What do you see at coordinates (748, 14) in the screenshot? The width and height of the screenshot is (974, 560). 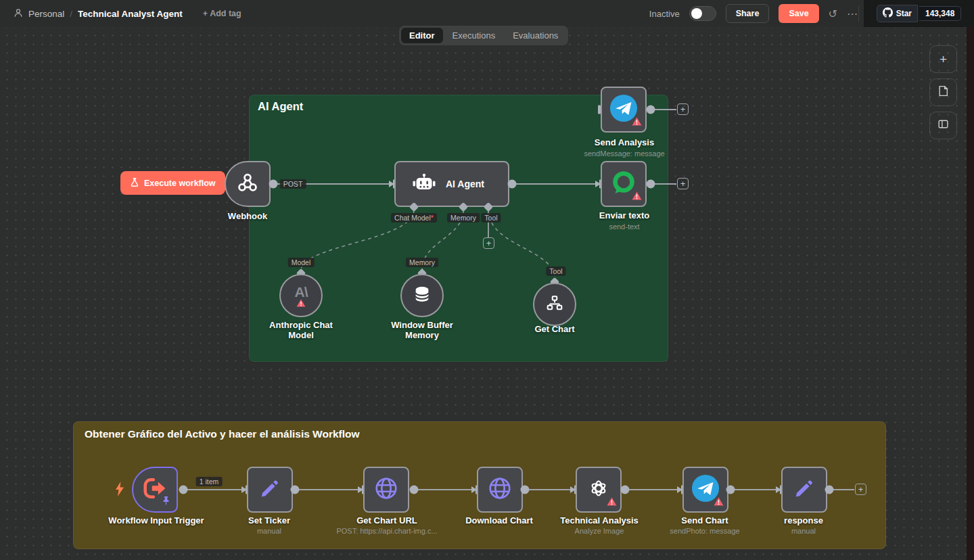 I see `share-button: Share` at bounding box center [748, 14].